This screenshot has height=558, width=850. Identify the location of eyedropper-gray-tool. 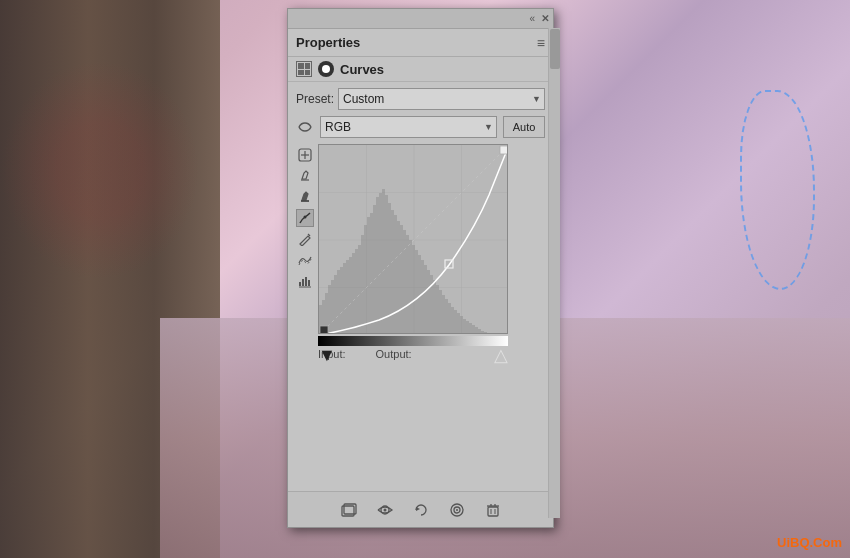
(305, 155).